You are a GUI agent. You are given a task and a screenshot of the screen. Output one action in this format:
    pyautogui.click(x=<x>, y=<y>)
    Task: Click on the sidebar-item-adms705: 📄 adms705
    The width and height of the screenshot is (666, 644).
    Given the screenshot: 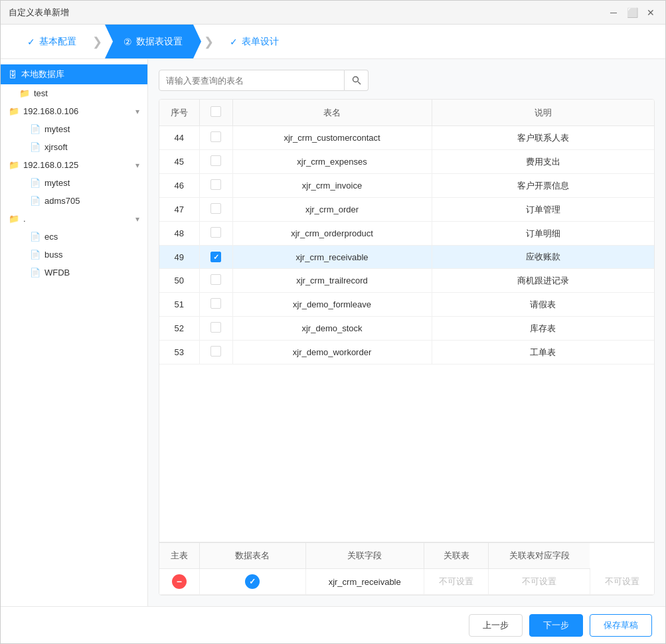 What is the action you would take?
    pyautogui.click(x=74, y=201)
    